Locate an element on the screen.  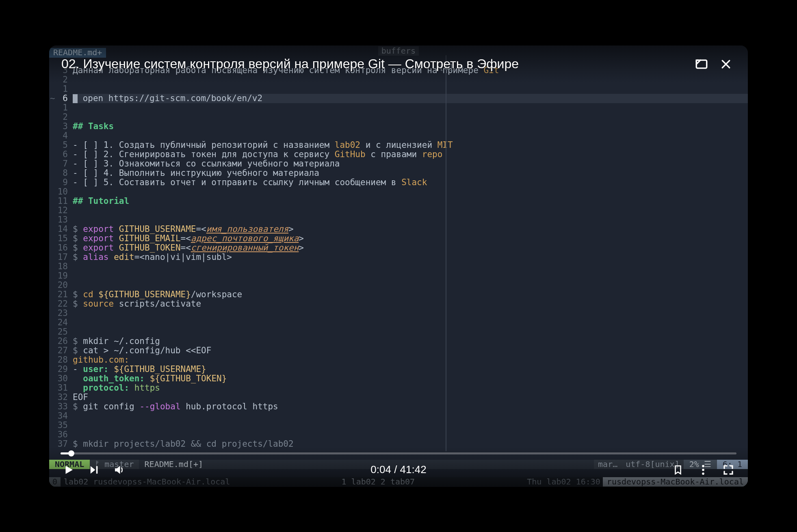
code-line: 15$ export GITHUB_EMAIL=<адрес_почтового… is located at coordinates (398, 239).